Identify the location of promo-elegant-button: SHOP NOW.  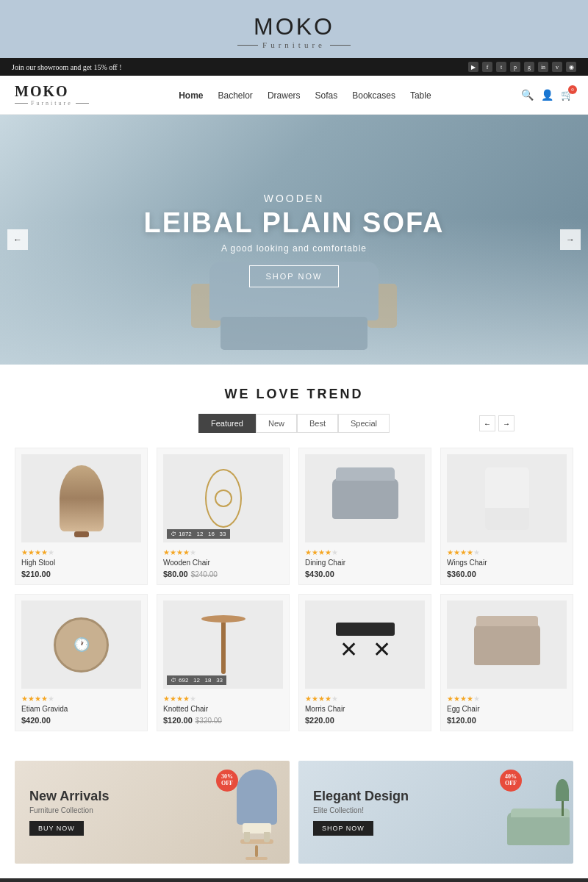
(343, 828).